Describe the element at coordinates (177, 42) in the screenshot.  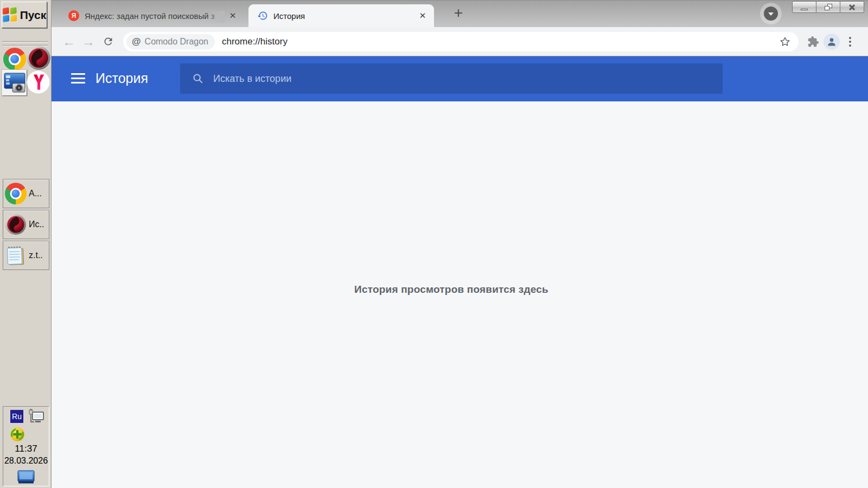
I see `site-chip-label: Comodo Dragon` at that location.